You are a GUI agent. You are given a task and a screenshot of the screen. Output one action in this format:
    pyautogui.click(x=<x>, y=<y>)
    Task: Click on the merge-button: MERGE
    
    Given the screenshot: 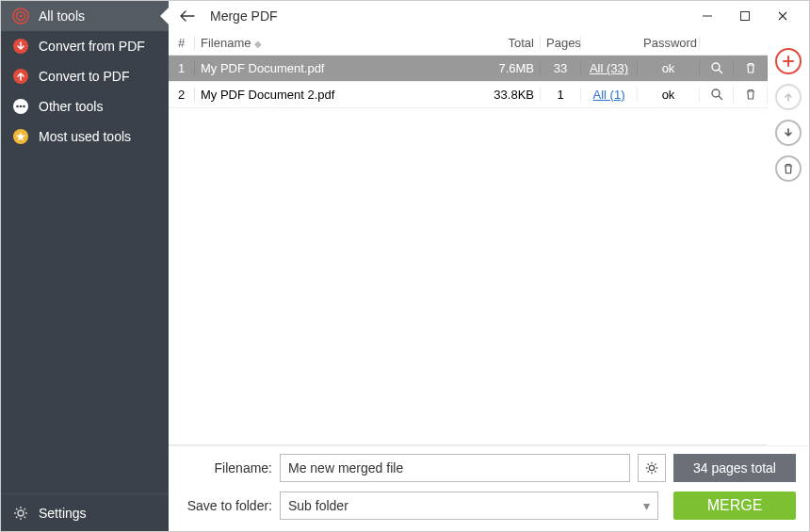 What is the action you would take?
    pyautogui.click(x=735, y=506)
    